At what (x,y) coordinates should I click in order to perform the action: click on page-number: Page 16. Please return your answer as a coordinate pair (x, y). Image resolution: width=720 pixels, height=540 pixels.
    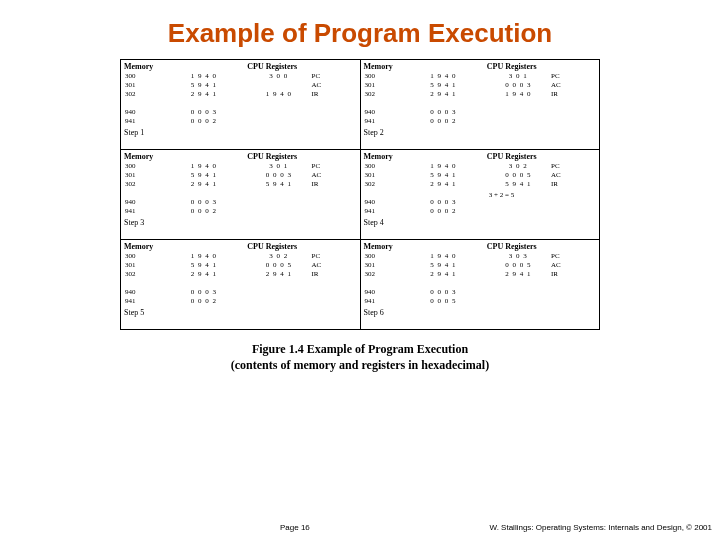
    Looking at the image, I should click on (295, 528).